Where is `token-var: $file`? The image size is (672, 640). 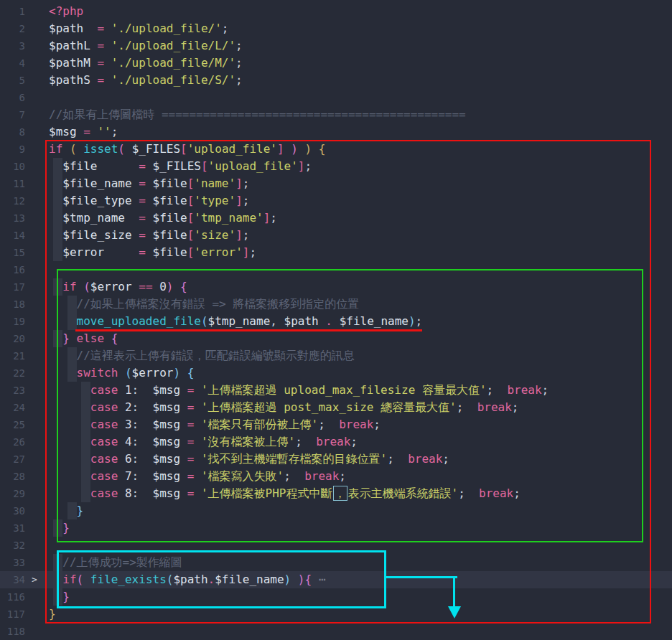
token-var: $file is located at coordinates (80, 166).